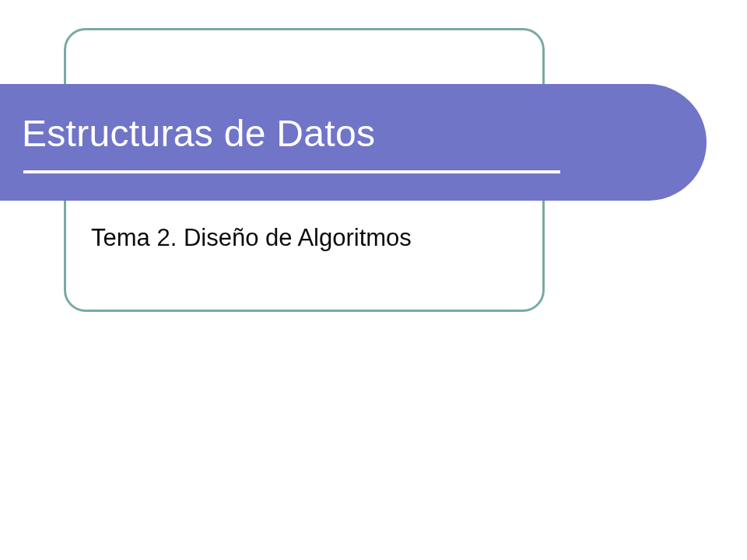 This screenshot has height=560, width=747. I want to click on slide-title: Estructuras de Datos, so click(364, 134).